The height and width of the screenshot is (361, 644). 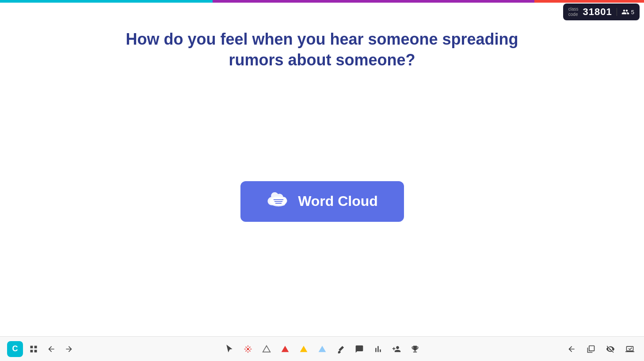 I want to click on word-cloud-icon, so click(x=278, y=201).